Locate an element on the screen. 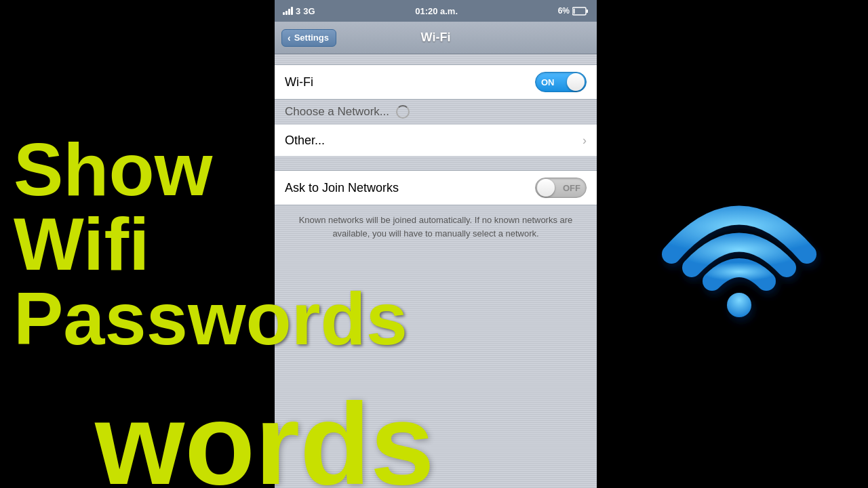 This screenshot has height=488, width=868. ask-join-toggle: OFF is located at coordinates (561, 188).